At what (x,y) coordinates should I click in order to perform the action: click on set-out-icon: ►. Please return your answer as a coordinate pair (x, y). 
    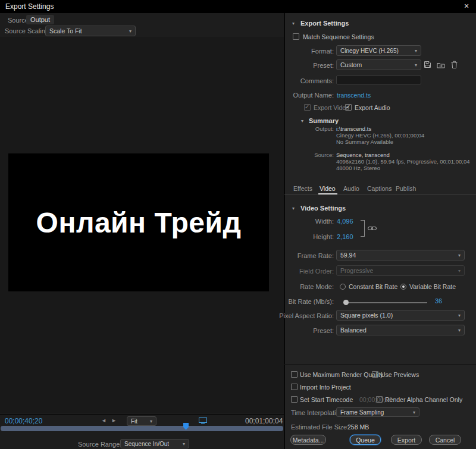
    Looking at the image, I should click on (114, 420).